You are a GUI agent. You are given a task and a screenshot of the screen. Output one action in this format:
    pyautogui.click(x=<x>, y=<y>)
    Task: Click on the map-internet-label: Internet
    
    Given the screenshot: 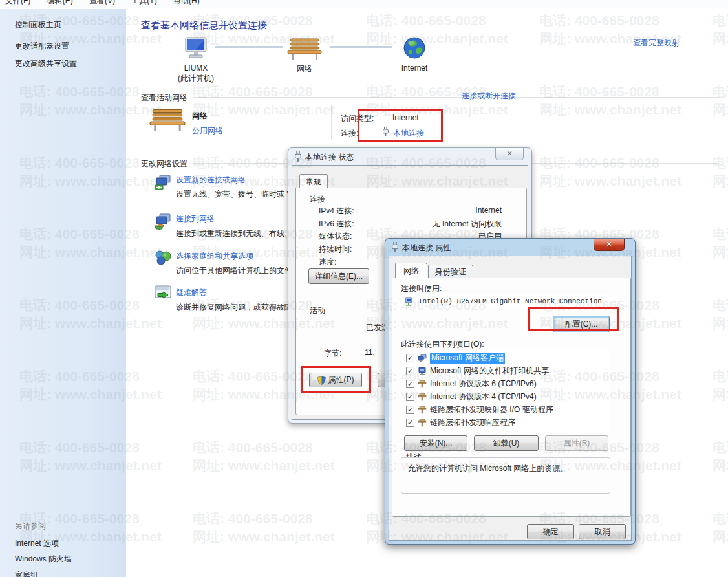 What is the action you would take?
    pyautogui.click(x=414, y=68)
    